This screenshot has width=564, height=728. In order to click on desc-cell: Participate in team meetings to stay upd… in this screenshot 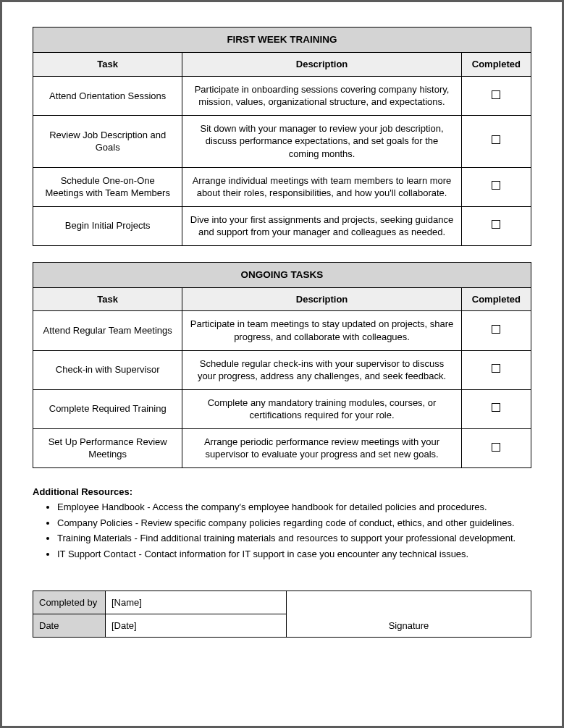, I will do `click(321, 331)`.